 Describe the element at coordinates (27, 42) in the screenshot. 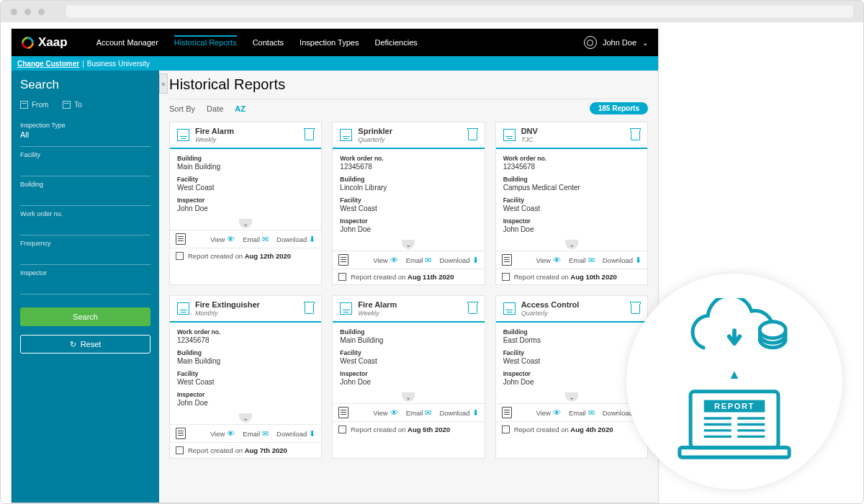

I see `logo-icon` at that location.